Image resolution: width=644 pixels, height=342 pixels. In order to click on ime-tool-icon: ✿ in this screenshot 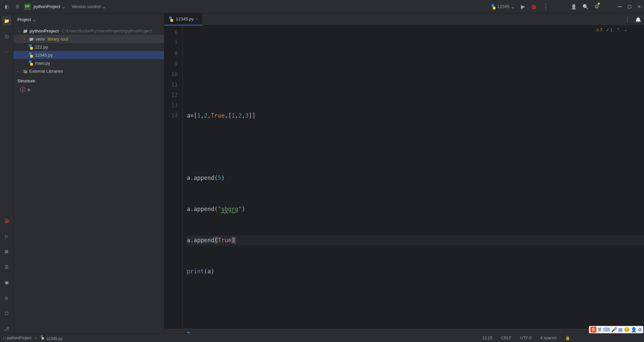, I will do `click(640, 330)`.